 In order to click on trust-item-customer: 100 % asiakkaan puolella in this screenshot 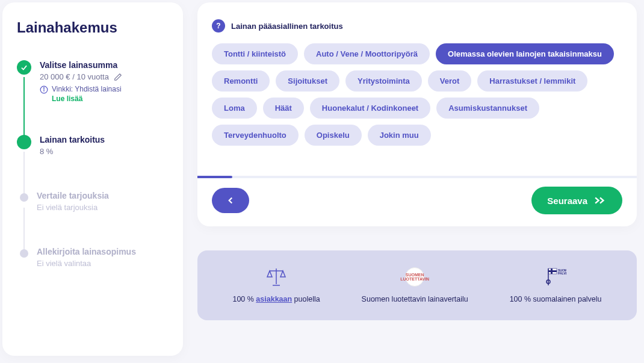, I will do `click(276, 285)`.